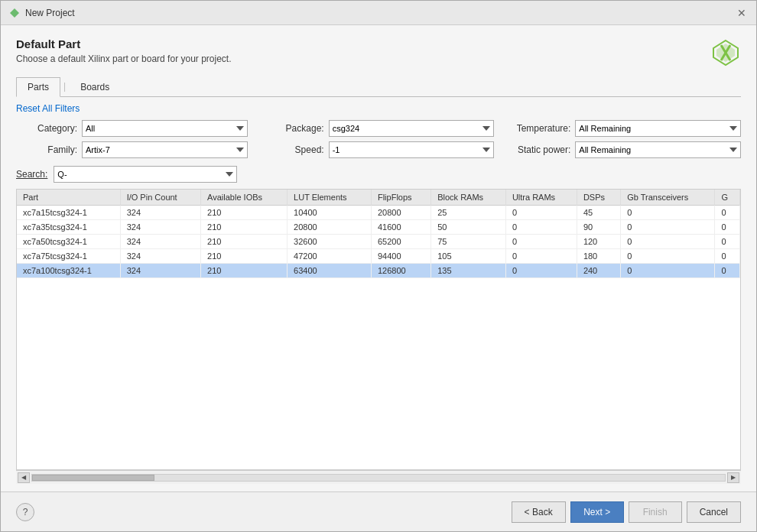 Image resolution: width=757 pixels, height=532 pixels. What do you see at coordinates (625, 128) in the screenshot?
I see `filter-temperature: Temperature: All Remaining Commercial In…` at bounding box center [625, 128].